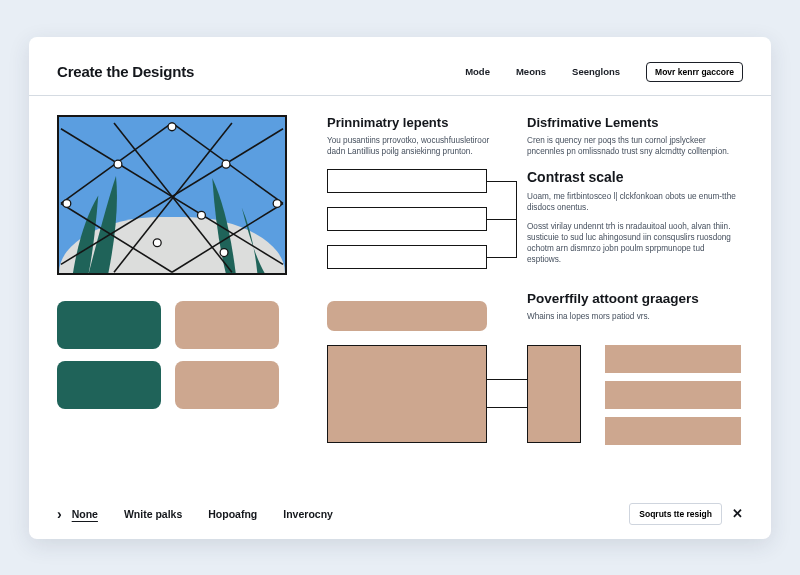  Describe the element at coordinates (60, 514) in the screenshot. I see `chevron-right-icon: ›` at that location.